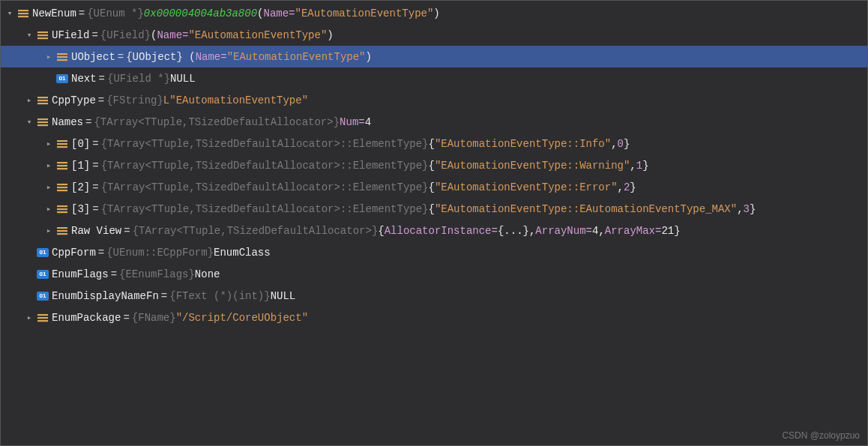 Image resolution: width=868 pixels, height=446 pixels. Describe the element at coordinates (81, 187) in the screenshot. I see `text-segment: [2]` at that location.